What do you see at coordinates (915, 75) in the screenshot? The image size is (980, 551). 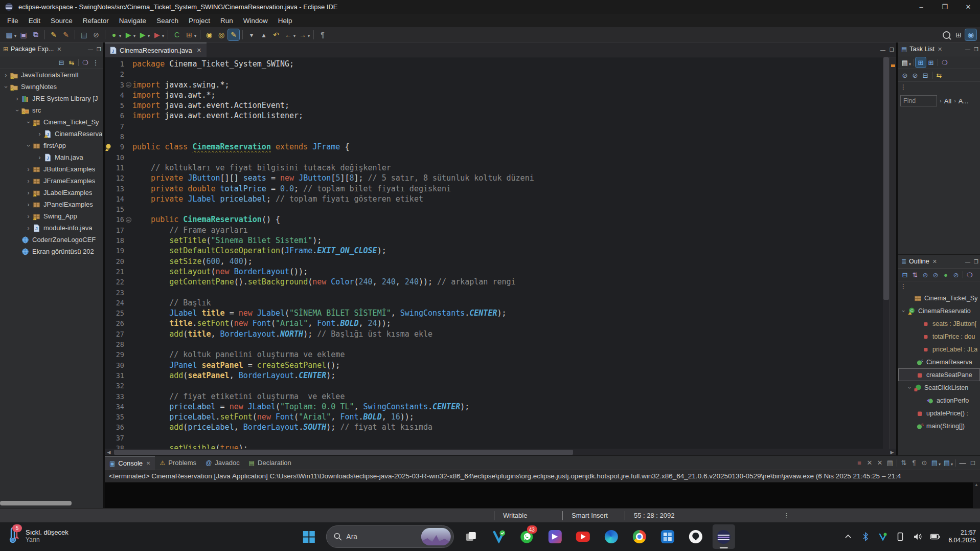 I see `filter-person-icon: ⊘` at bounding box center [915, 75].